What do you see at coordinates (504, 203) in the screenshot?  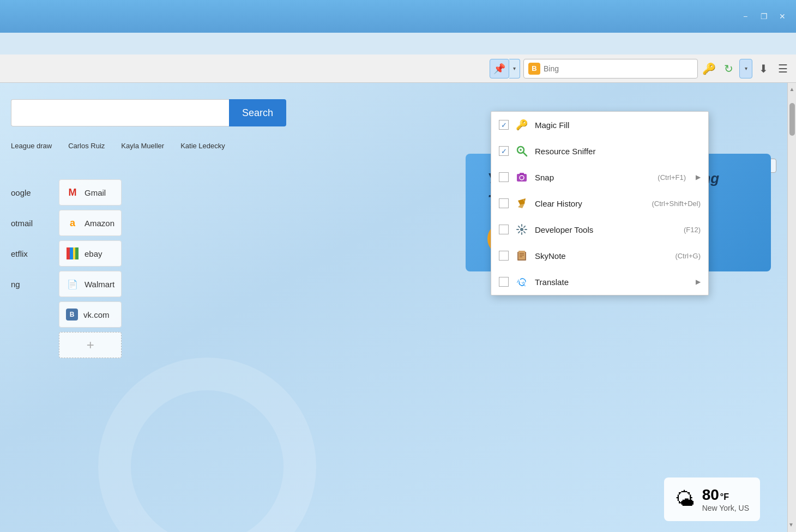 I see `clear-history-checkbox` at bounding box center [504, 203].